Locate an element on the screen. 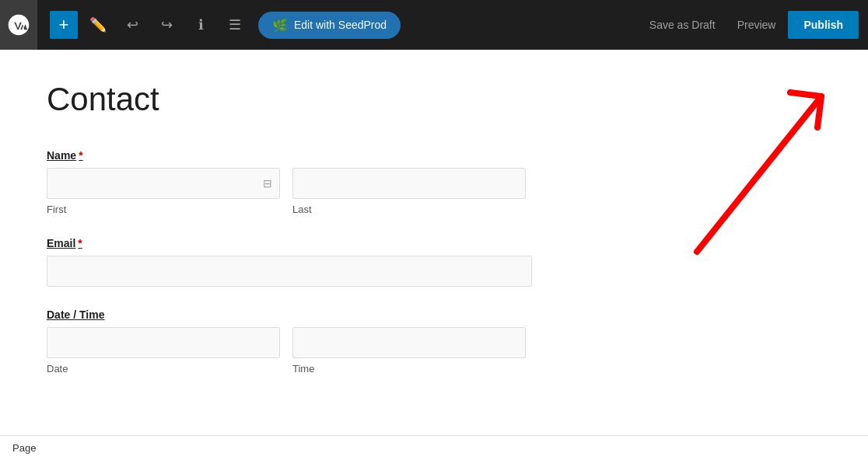  publish-button: Publish is located at coordinates (823, 25).